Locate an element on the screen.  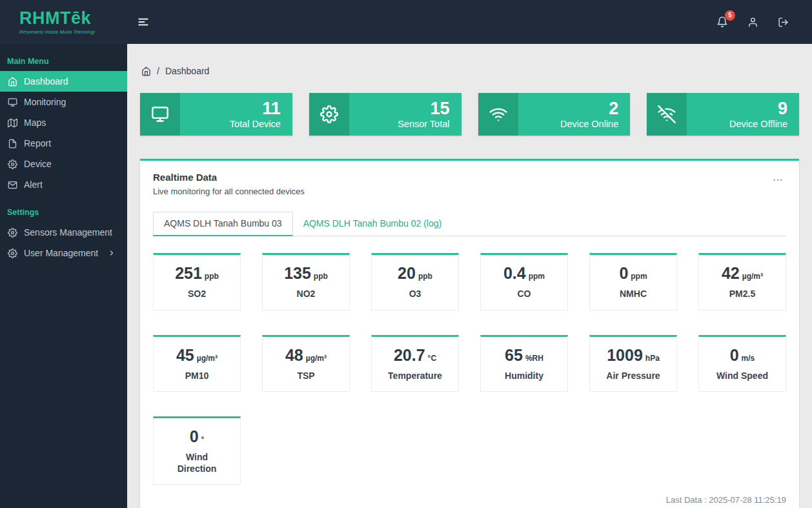
brand-name: RHMTēk is located at coordinates (74, 18).